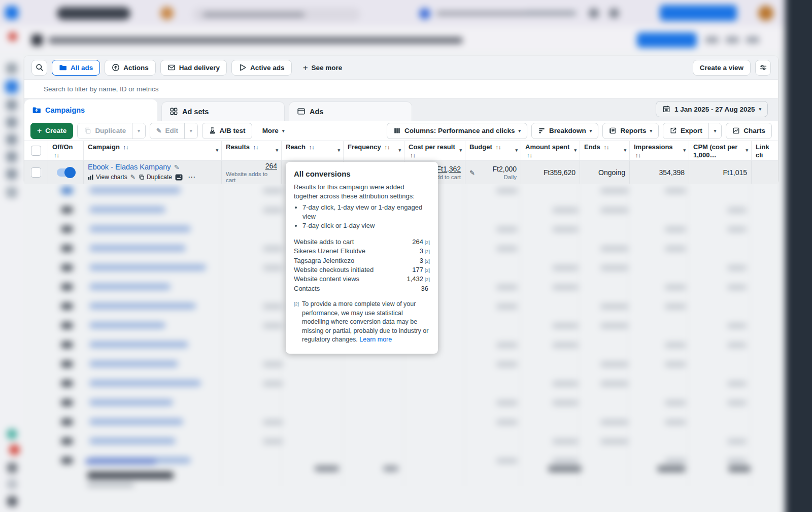  Describe the element at coordinates (105, 131) in the screenshot. I see `duplicate-button: Duplicate` at that location.